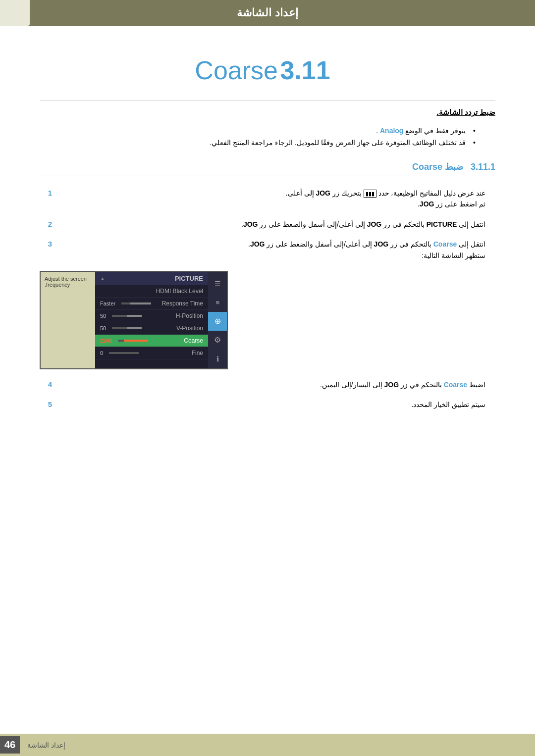  I want to click on menu-item-coarse-bar, so click(133, 341).